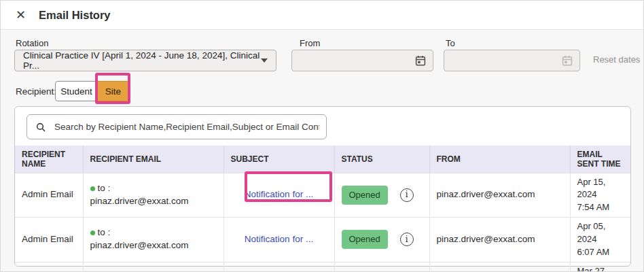 This screenshot has width=644, height=272. What do you see at coordinates (382, 159) in the screenshot?
I see `col-status: STATUS` at bounding box center [382, 159].